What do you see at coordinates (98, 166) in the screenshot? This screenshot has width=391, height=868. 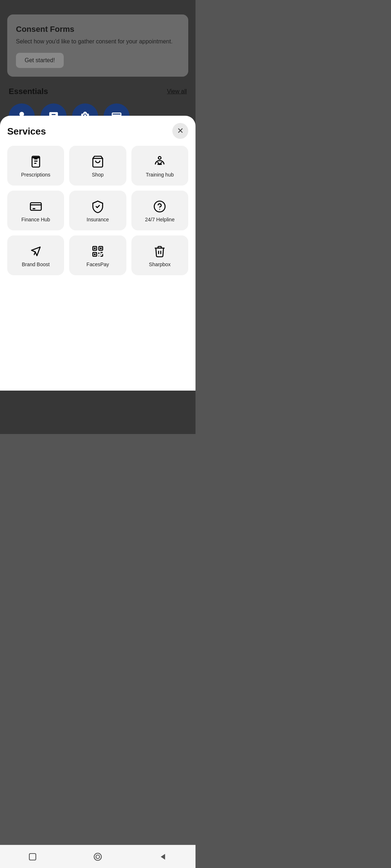 I see `service-shop: Shop` at bounding box center [98, 166].